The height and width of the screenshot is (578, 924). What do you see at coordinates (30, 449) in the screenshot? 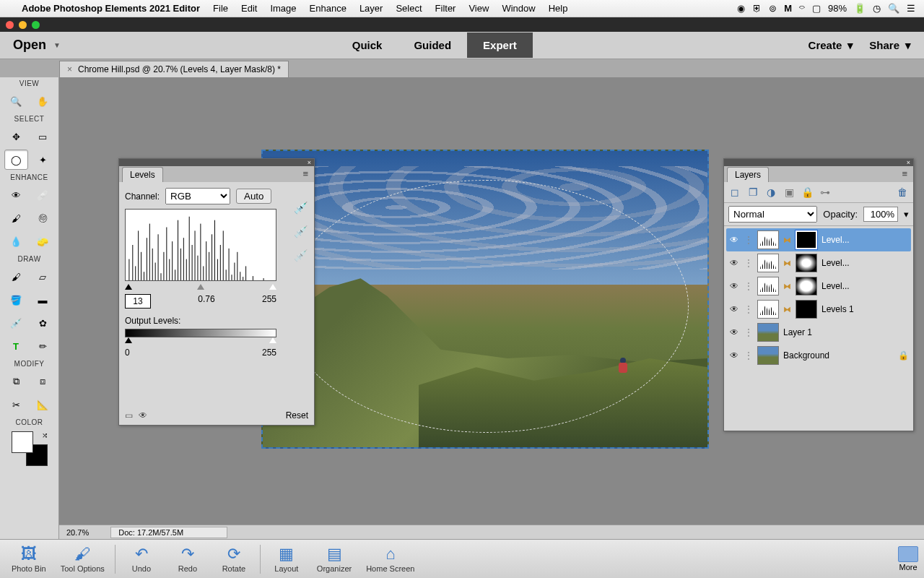
I see `color-swatch: ⤭` at bounding box center [30, 449].